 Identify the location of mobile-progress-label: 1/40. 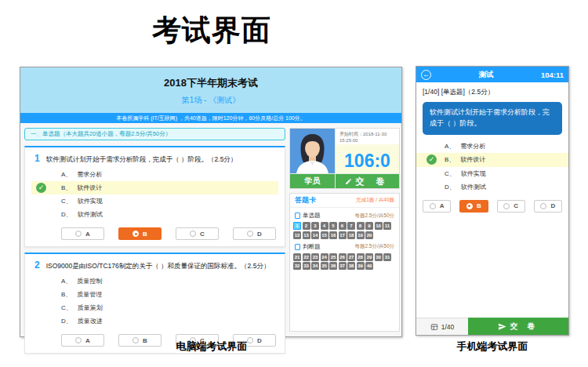
(448, 327).